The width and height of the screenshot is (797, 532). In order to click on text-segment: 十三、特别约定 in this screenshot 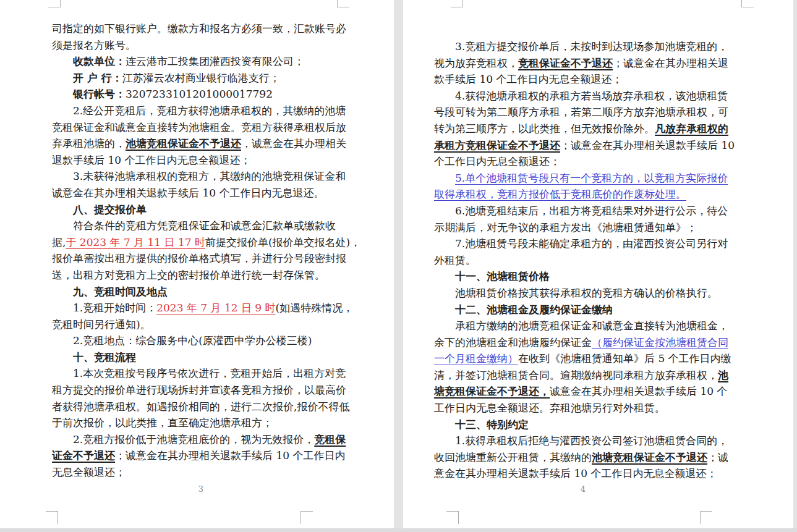, I will do `click(492, 424)`.